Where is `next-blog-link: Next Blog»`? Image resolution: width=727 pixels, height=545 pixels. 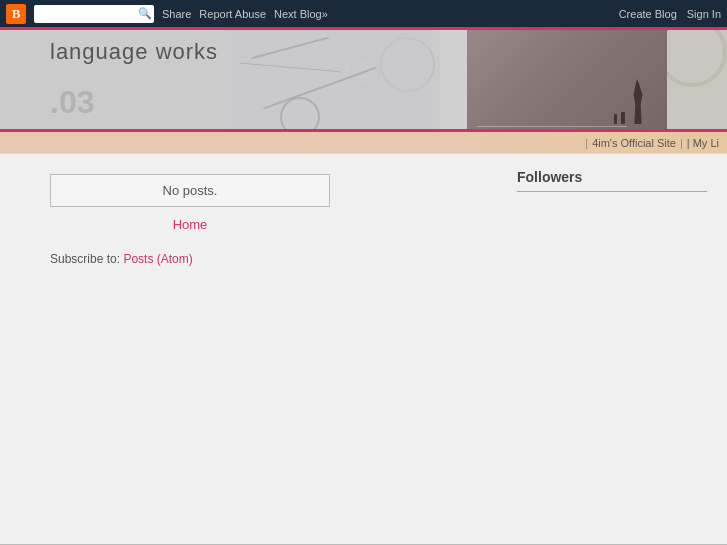 next-blog-link: Next Blog» is located at coordinates (301, 14).